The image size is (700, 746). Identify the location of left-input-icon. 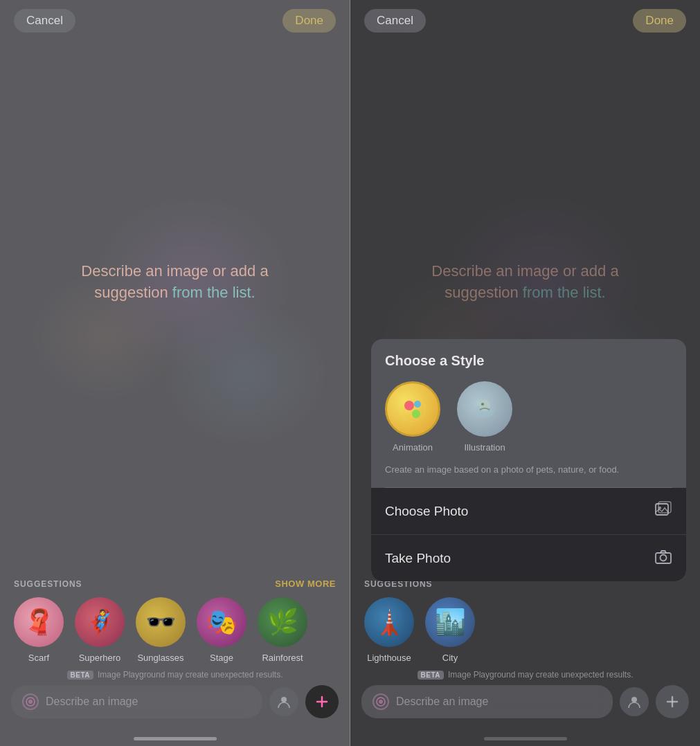
(30, 702).